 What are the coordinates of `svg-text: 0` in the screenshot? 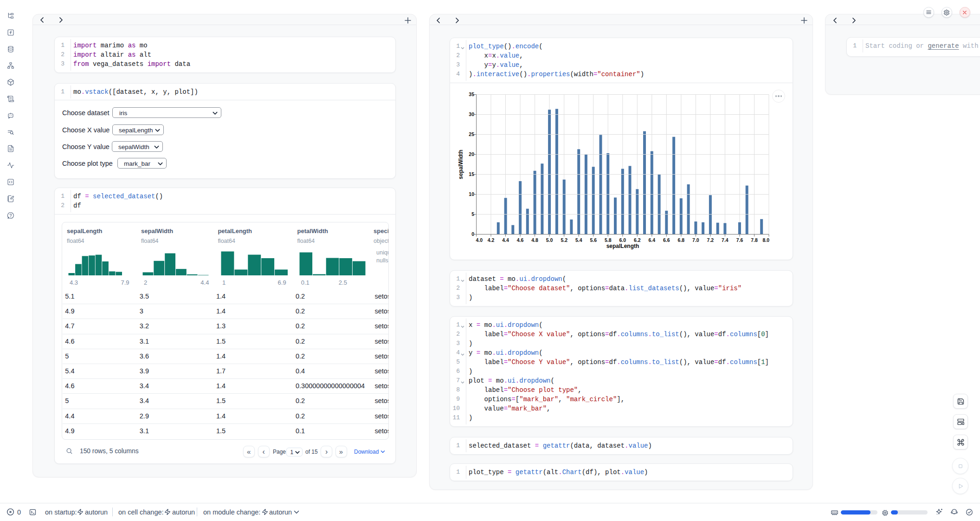 It's located at (473, 234).